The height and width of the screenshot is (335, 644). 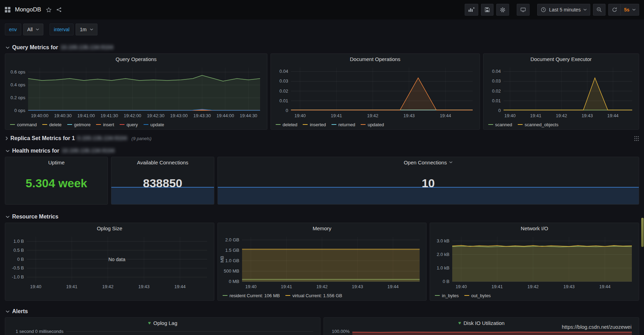 I want to click on svg-text: 0.5 B, so click(x=19, y=250).